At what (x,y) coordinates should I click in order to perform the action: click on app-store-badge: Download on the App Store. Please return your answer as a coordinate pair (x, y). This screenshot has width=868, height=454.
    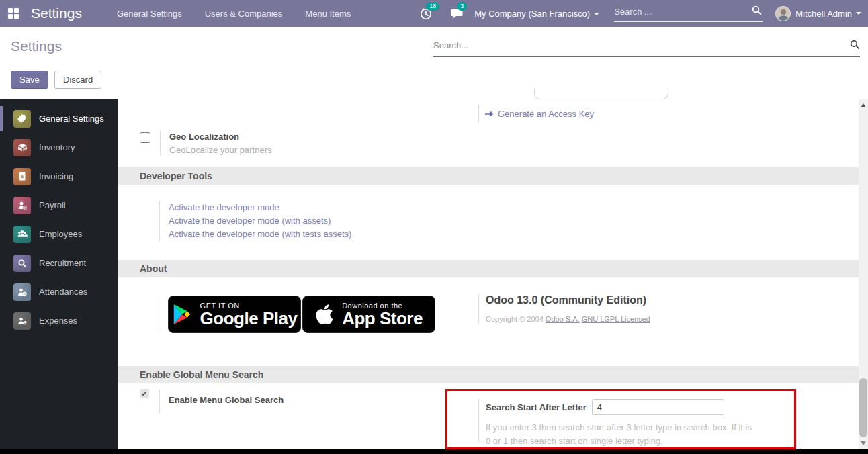
    Looking at the image, I should click on (369, 314).